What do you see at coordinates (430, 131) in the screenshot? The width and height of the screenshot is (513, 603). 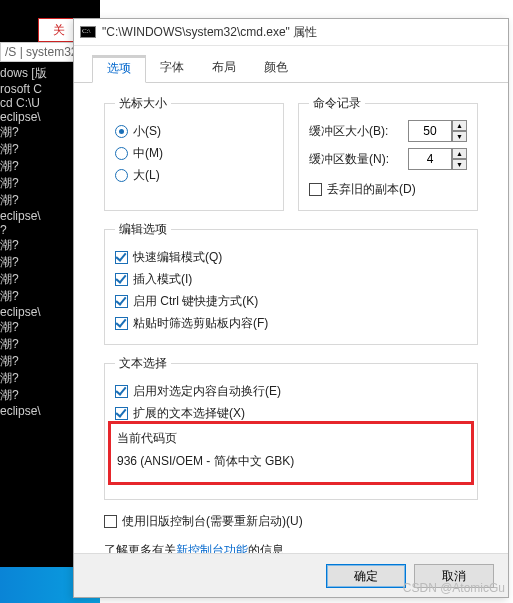 I see `buffer-size-input` at bounding box center [430, 131].